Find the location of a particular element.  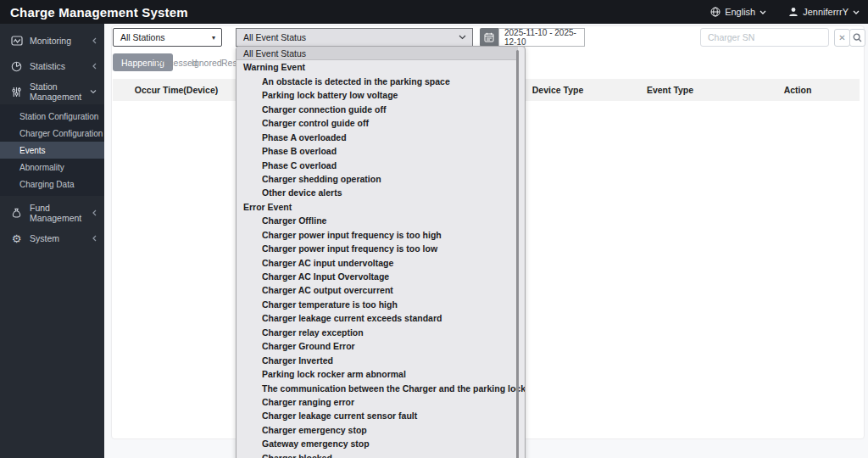

sidebar-item-monitoring: Monitoring is located at coordinates (53, 41).